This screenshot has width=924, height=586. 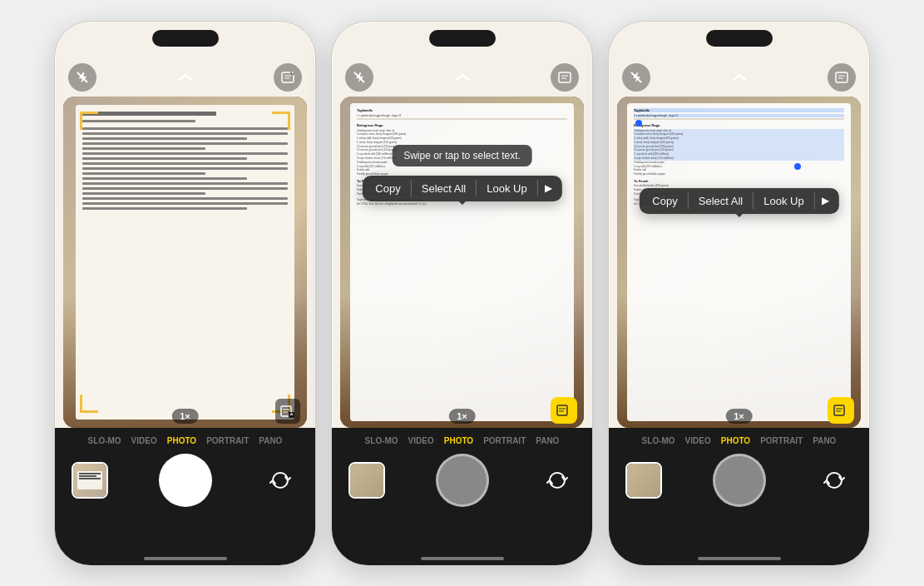 What do you see at coordinates (270, 441) in the screenshot?
I see `mode-pano-1: PANO` at bounding box center [270, 441].